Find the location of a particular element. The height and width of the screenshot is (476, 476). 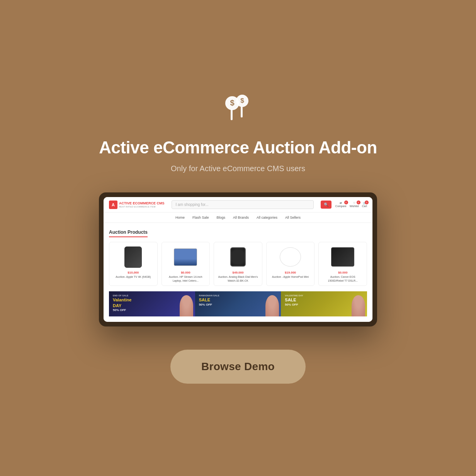

product-card-1: $10,000 Auction- Apple TV 4K (64GB) is located at coordinates (133, 264).